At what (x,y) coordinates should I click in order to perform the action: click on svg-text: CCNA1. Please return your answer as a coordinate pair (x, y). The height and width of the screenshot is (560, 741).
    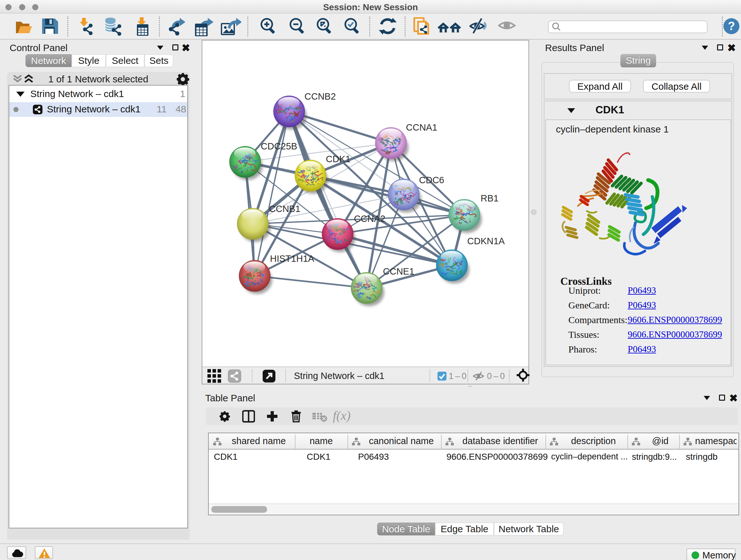
    Looking at the image, I should click on (421, 127).